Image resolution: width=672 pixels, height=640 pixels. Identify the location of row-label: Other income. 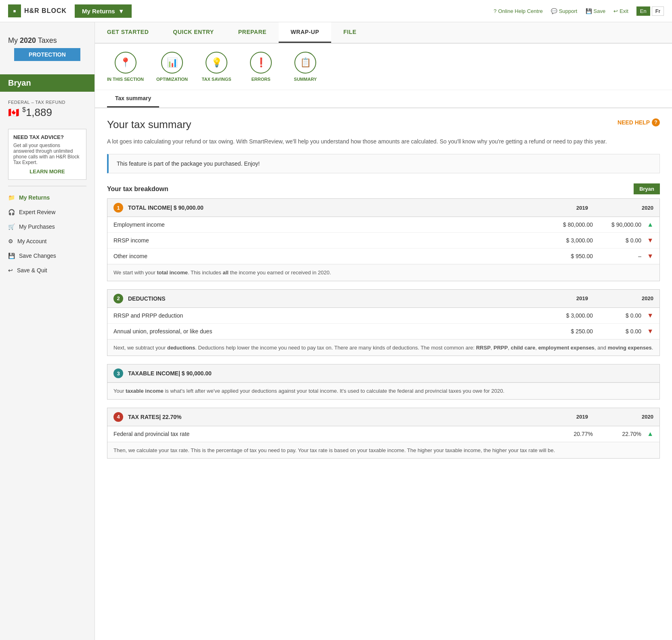
(323, 256).